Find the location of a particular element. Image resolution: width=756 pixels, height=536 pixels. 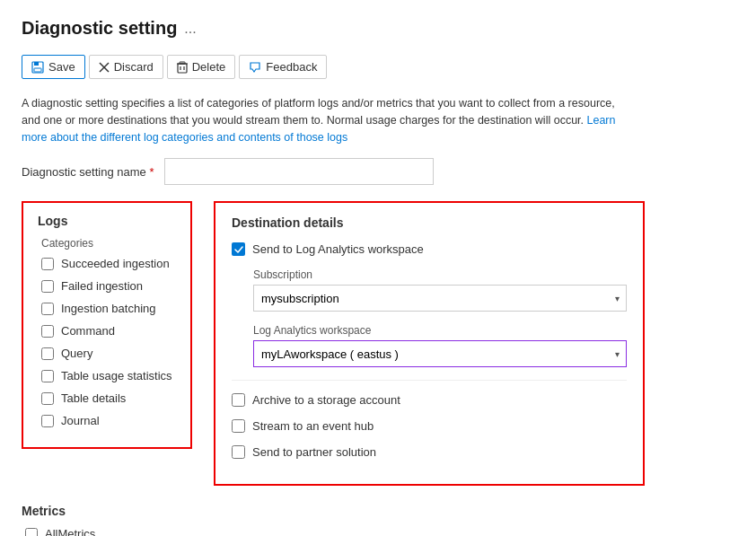

stream-event-hub-label: Stream to an event hub is located at coordinates (312, 426).